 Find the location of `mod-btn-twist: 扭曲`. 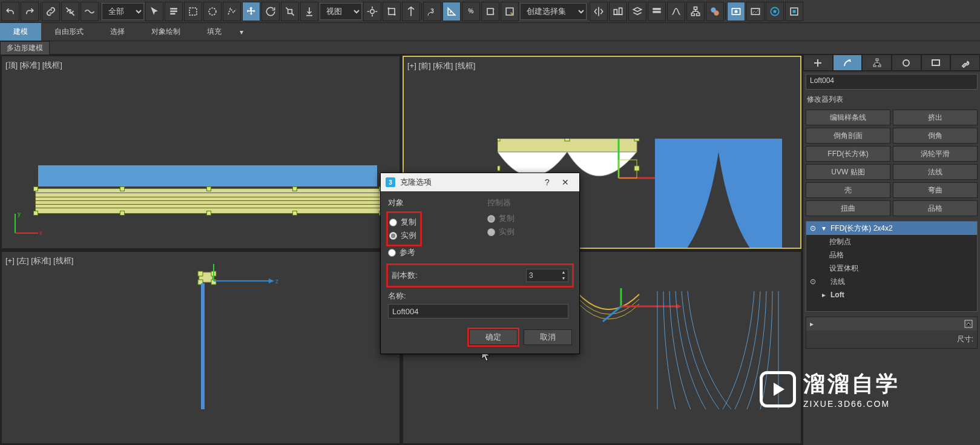

mod-btn-twist: 扭曲 is located at coordinates (848, 208).